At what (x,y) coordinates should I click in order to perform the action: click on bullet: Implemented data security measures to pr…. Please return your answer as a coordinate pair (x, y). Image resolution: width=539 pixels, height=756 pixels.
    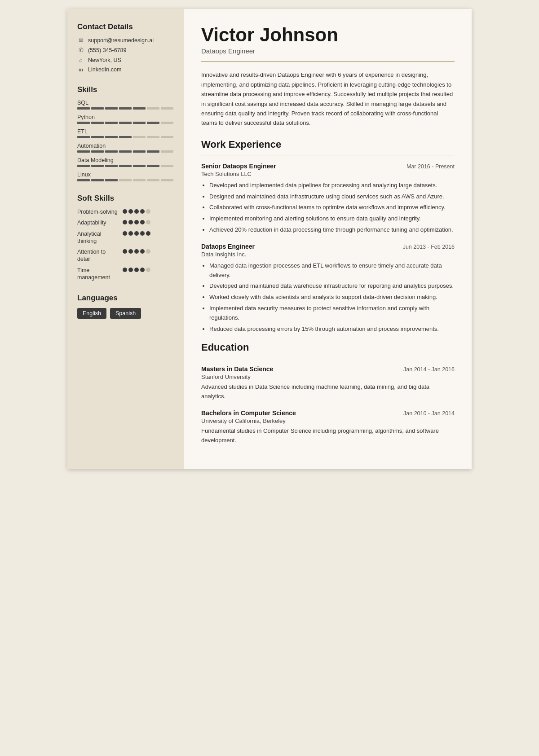
    Looking at the image, I should click on (332, 313).